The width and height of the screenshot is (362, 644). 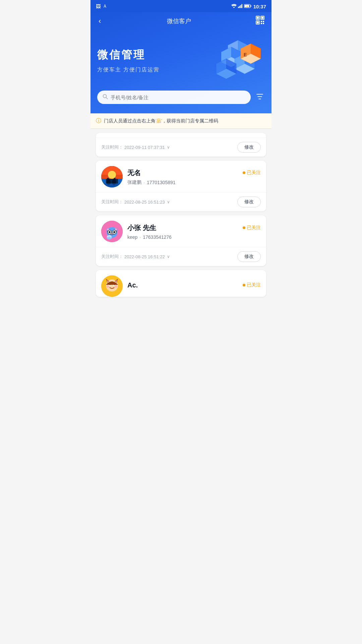 What do you see at coordinates (134, 182) in the screenshot?
I see `real-name: 张建鹏` at bounding box center [134, 182].